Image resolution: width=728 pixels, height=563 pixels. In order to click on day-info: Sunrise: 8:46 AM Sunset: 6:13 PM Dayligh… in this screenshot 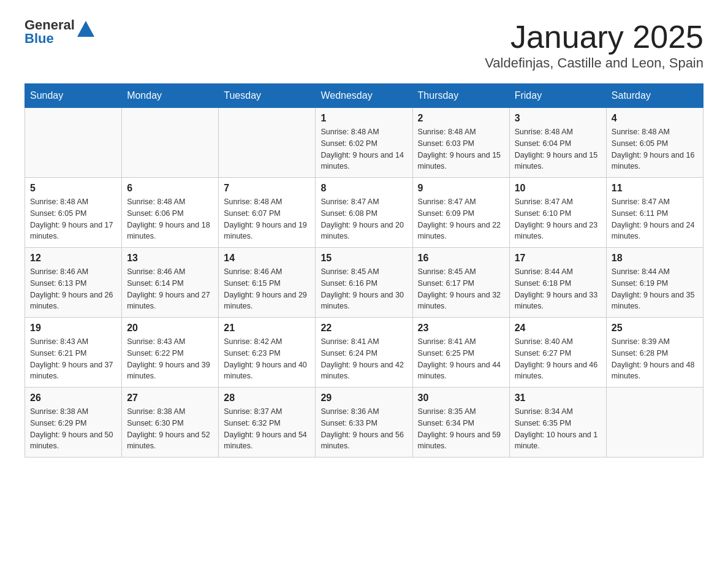, I will do `click(74, 289)`.